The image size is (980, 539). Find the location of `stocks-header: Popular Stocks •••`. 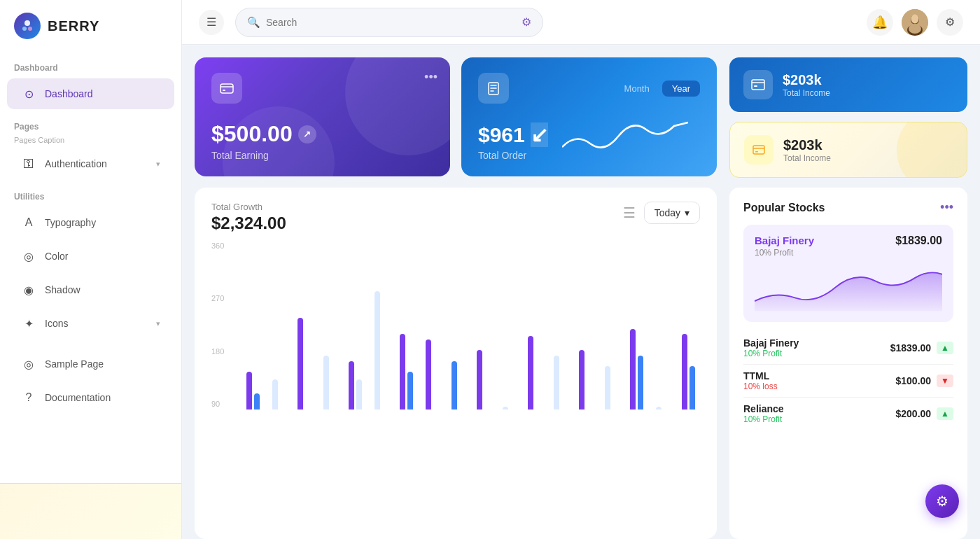

stocks-header: Popular Stocks ••• is located at coordinates (848, 207).